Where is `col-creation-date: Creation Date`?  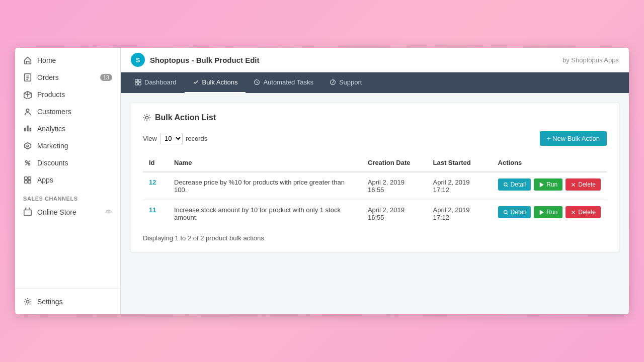 col-creation-date: Creation Date is located at coordinates (394, 163).